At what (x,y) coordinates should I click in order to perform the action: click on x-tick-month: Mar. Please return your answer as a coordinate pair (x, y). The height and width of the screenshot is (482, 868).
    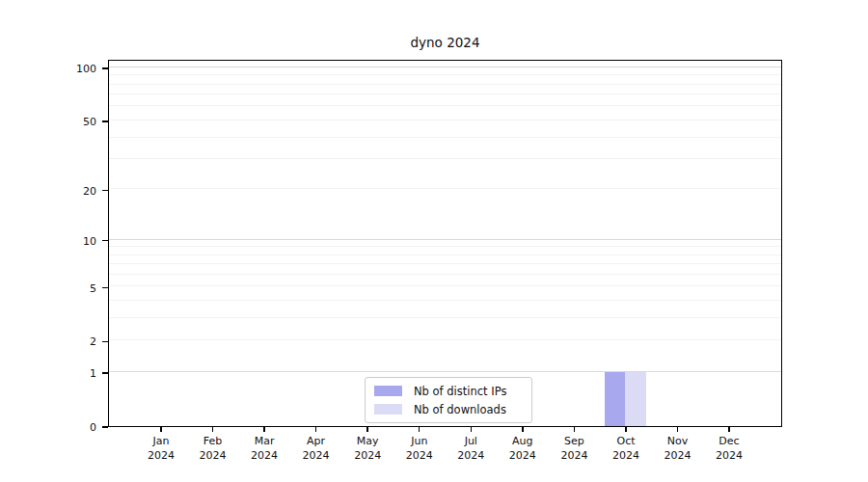
    Looking at the image, I should click on (264, 442).